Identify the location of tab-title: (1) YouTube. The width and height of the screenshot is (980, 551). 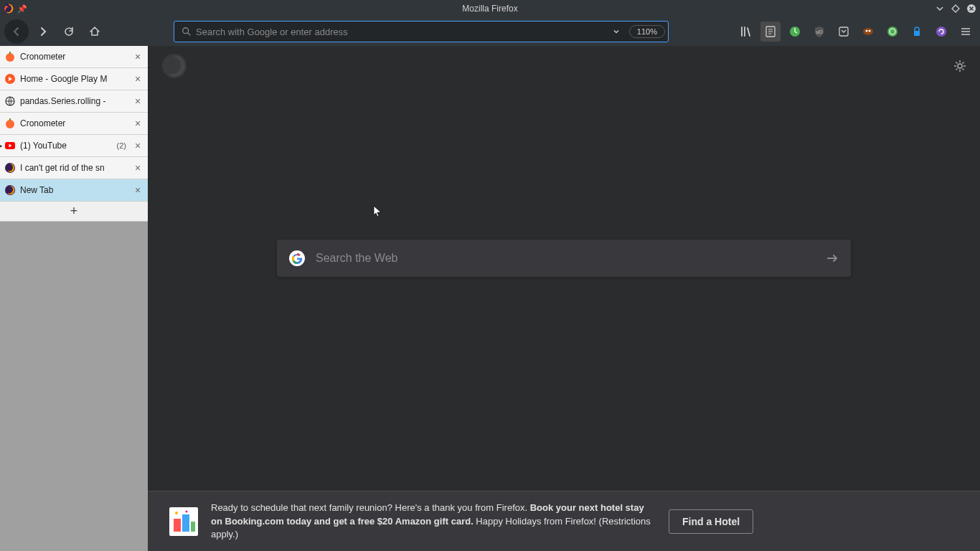
(66, 146).